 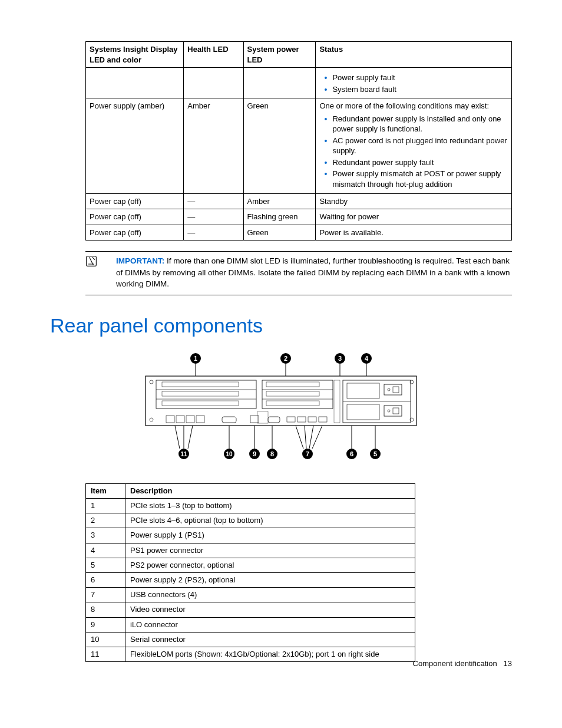 I want to click on footer-section: Component identification, so click(x=455, y=664).